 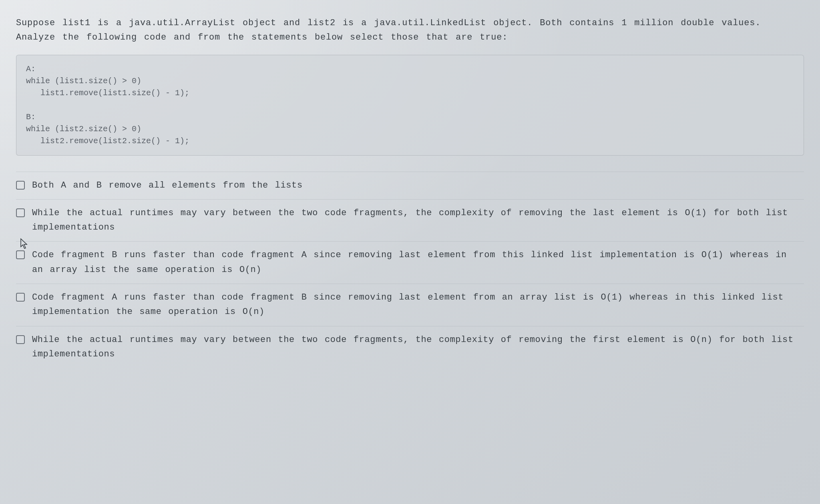 What do you see at coordinates (410, 262) in the screenshot?
I see `option-3: Code fragment B runs faster than code fr…` at bounding box center [410, 262].